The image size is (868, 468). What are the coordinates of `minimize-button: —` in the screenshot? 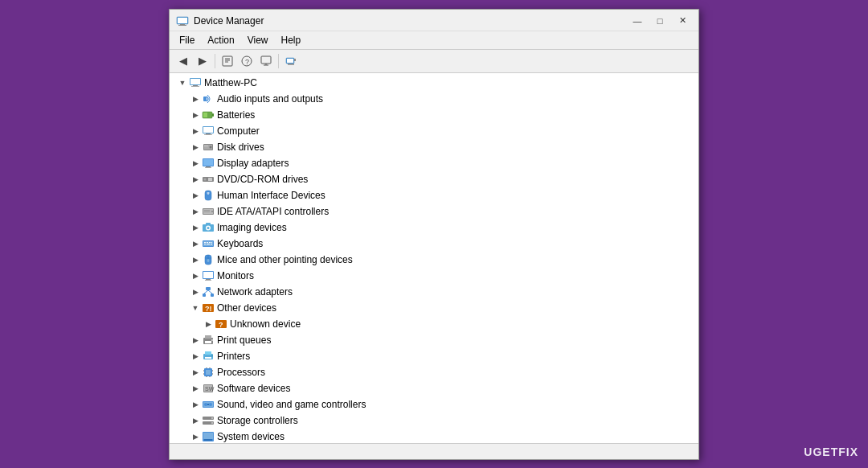 It's located at (637, 21).